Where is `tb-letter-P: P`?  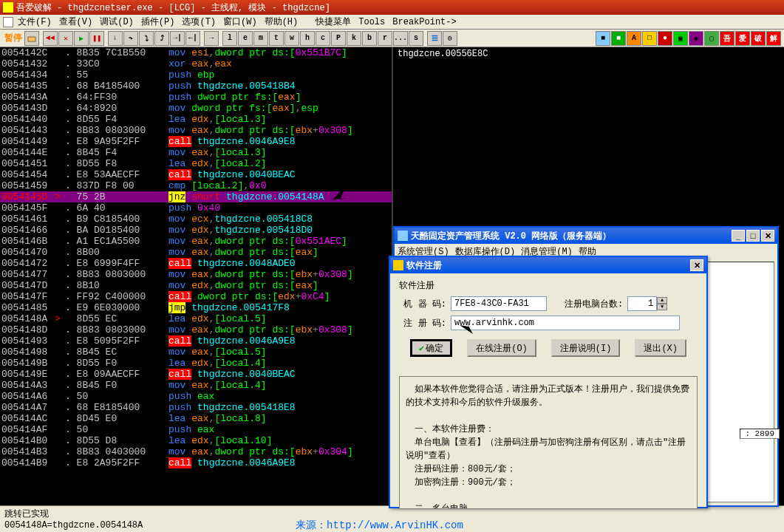
tb-letter-P: P is located at coordinates (338, 38).